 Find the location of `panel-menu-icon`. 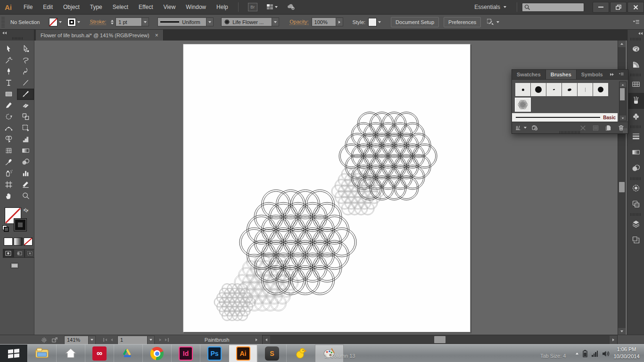

panel-menu-icon is located at coordinates (621, 74).